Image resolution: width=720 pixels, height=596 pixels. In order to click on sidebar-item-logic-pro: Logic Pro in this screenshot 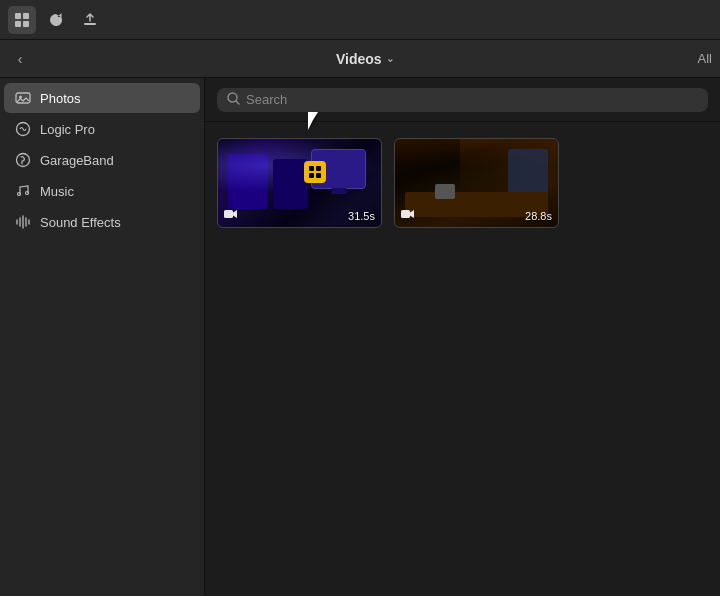, I will do `click(102, 129)`.